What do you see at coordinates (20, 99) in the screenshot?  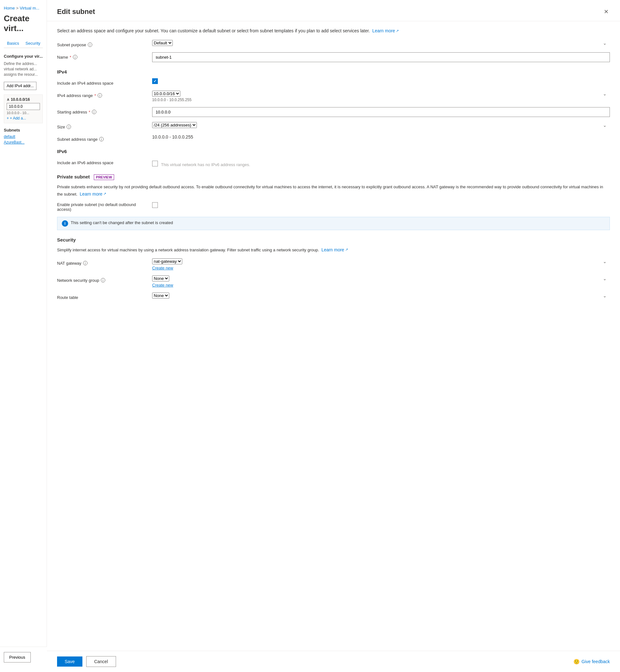 I see `cidr-label: 10.0.0.0/16` at bounding box center [20, 99].